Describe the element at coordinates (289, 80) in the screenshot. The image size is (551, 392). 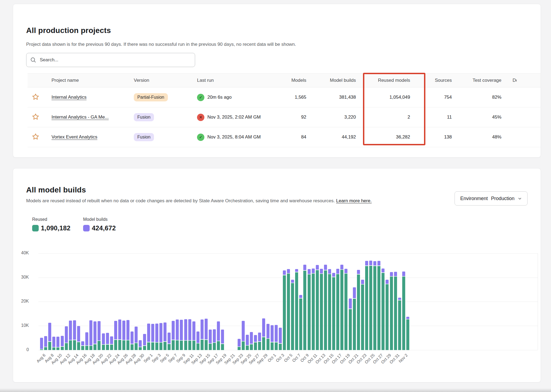
I see `column-models: Models` at that location.